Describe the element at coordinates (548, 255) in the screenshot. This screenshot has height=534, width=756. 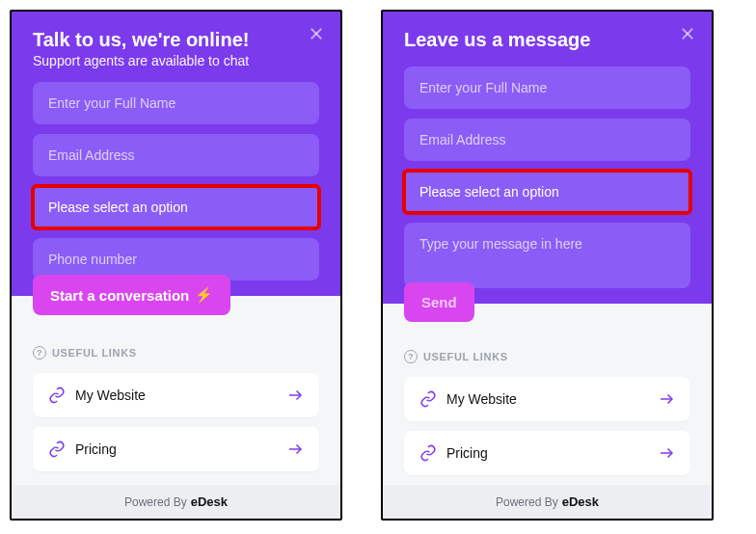
I see `message-textarea` at that location.